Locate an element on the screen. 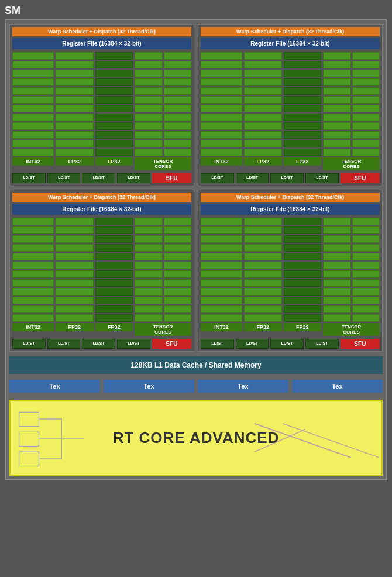  fp32-1-block-tr: FP32 is located at coordinates (263, 111).